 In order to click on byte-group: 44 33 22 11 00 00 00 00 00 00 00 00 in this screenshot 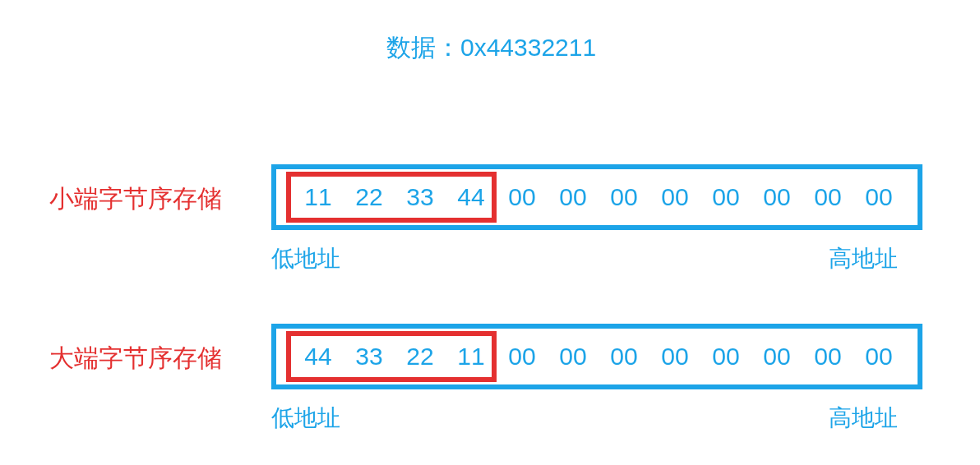, I will do `click(599, 357)`.